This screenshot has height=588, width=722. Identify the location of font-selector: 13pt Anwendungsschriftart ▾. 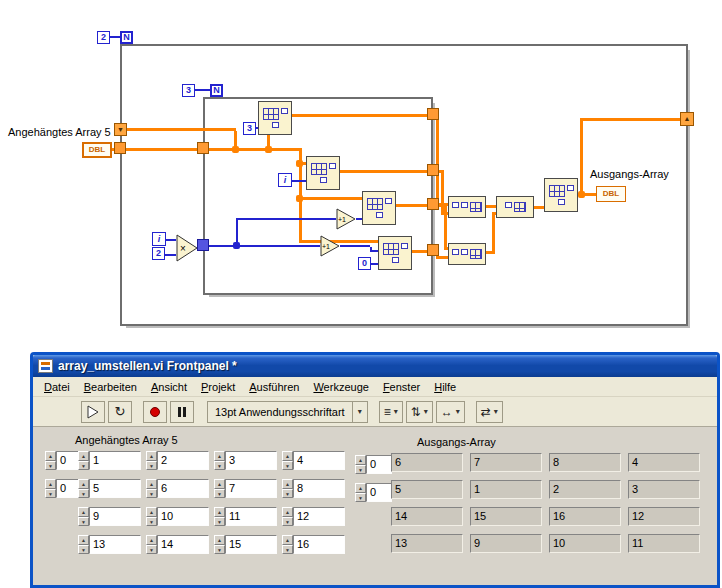
(288, 412).